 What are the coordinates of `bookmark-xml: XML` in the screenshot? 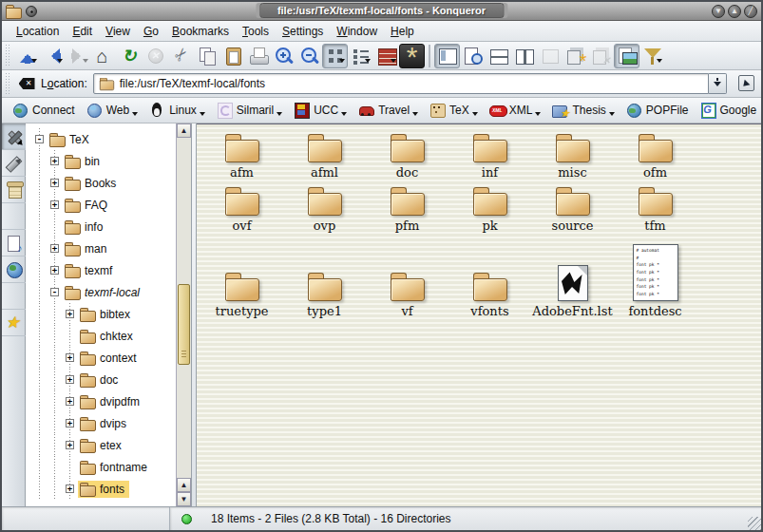 It's located at (515, 110).